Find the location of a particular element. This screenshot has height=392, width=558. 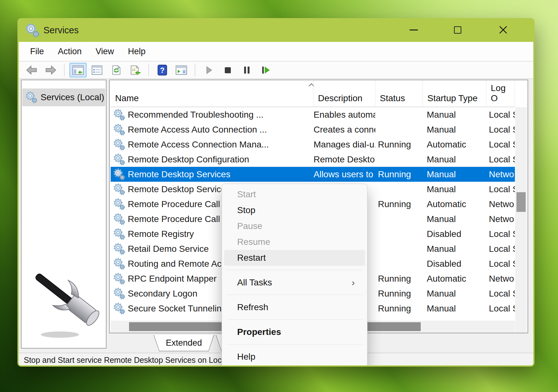

close-button is located at coordinates (503, 30).